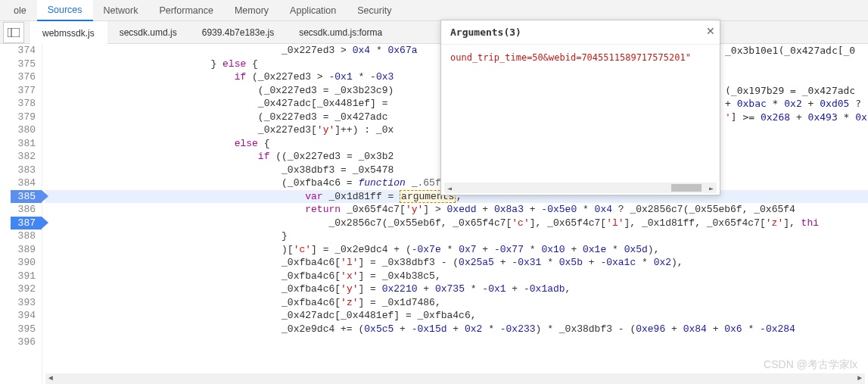 The image size is (868, 384). What do you see at coordinates (65, 11) in the screenshot?
I see `tab-sources: Sources` at bounding box center [65, 11].